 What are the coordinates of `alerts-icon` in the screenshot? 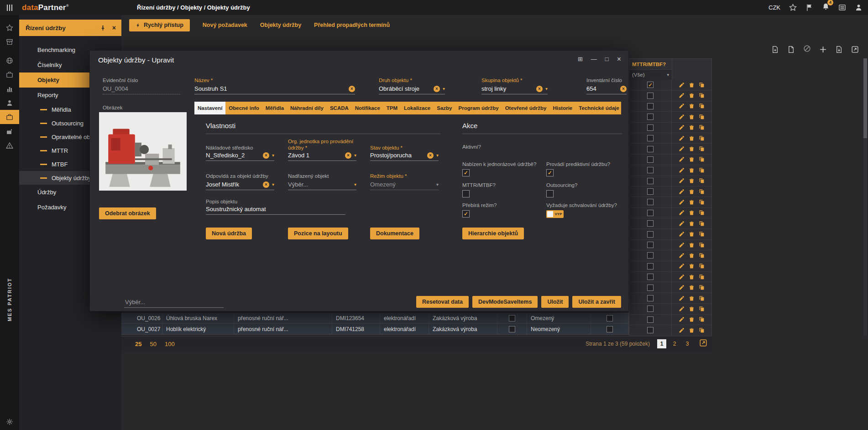 It's located at (10, 145).